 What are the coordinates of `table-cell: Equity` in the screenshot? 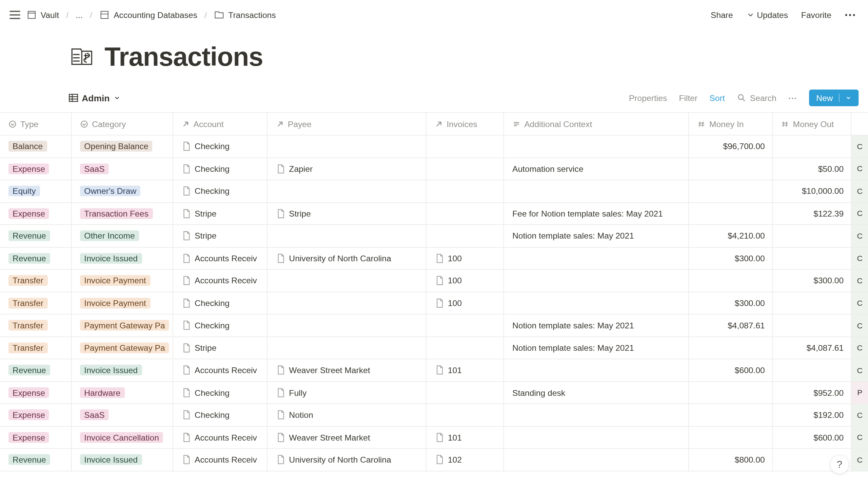 It's located at (36, 191).